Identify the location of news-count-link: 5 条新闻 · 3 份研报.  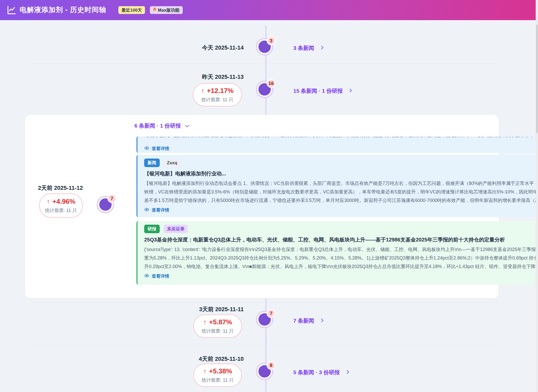
(321, 372).